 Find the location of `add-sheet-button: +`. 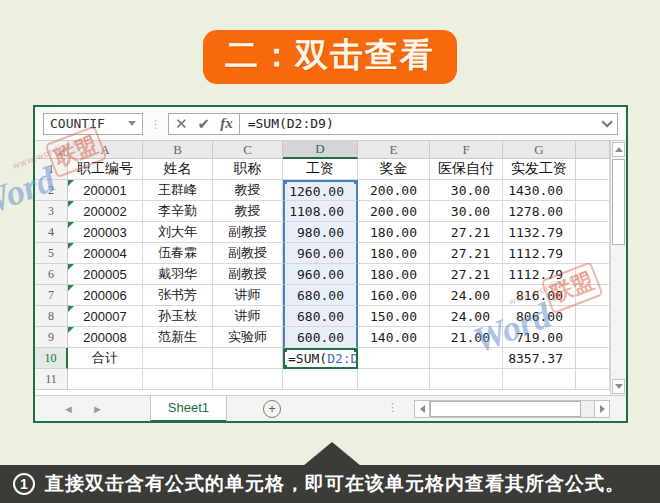

add-sheet-button: + is located at coordinates (272, 409).